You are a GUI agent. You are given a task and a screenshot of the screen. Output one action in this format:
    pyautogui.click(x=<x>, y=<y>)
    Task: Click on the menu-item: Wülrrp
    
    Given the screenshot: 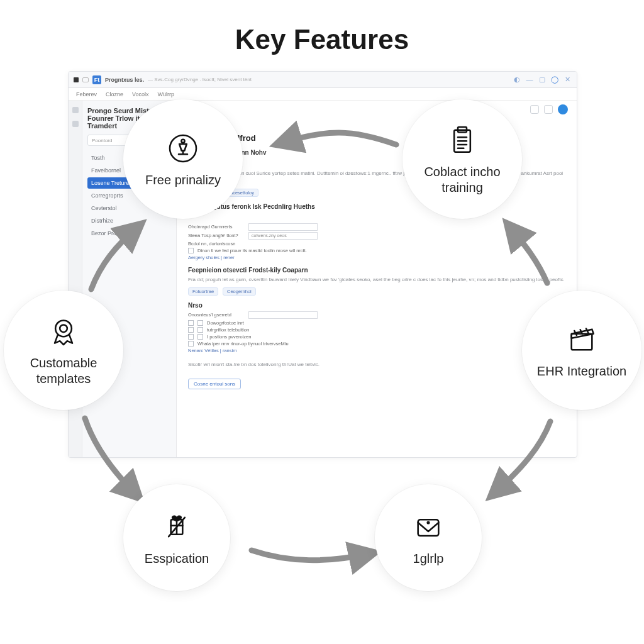 What is the action you would take?
    pyautogui.click(x=166, y=94)
    